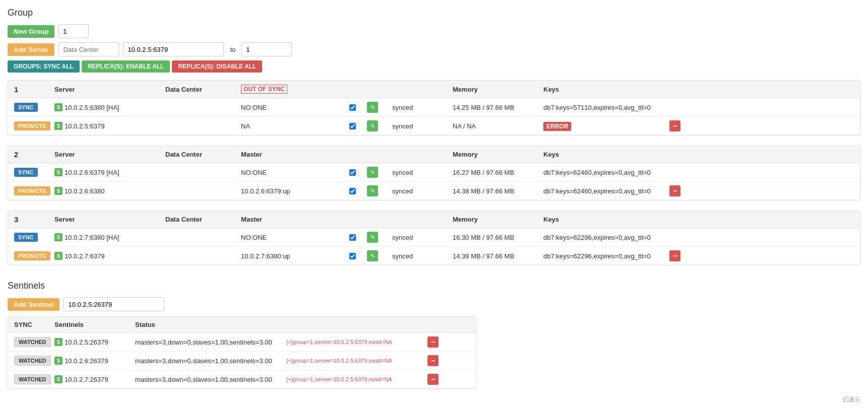 The image size is (868, 409). I want to click on row-server-cell: S 10.0.2.7:6380 [HA], so click(108, 237).